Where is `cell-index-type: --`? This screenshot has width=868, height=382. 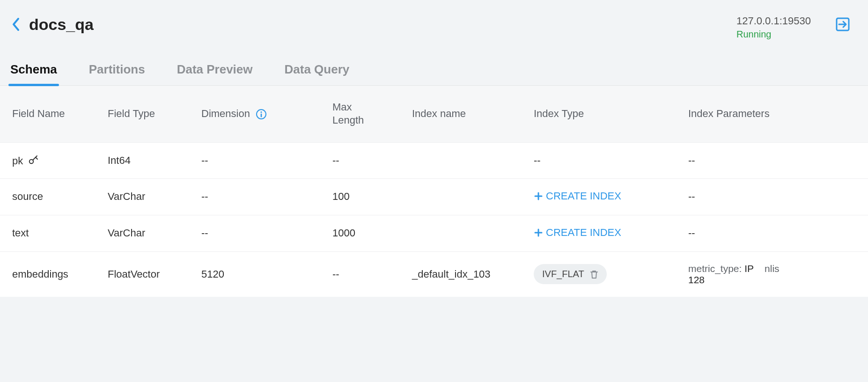 cell-index-type: -- is located at coordinates (606, 160).